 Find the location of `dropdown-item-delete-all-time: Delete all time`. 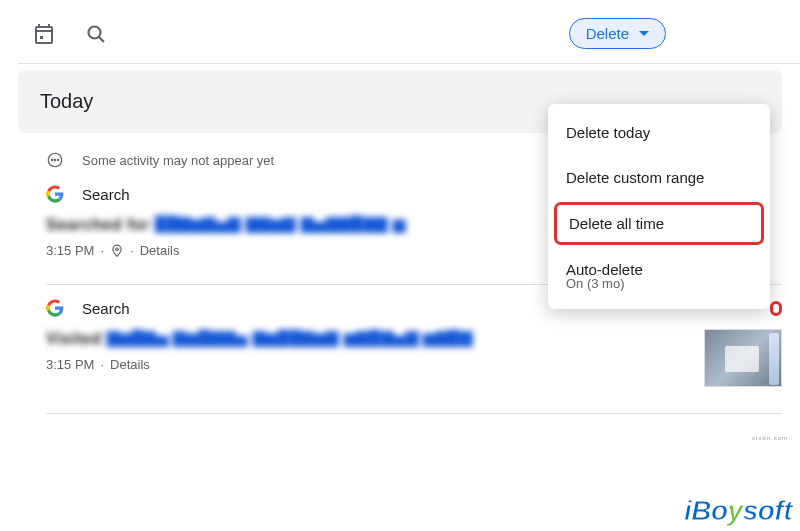

dropdown-item-delete-all-time: Delete all time is located at coordinates (659, 224).